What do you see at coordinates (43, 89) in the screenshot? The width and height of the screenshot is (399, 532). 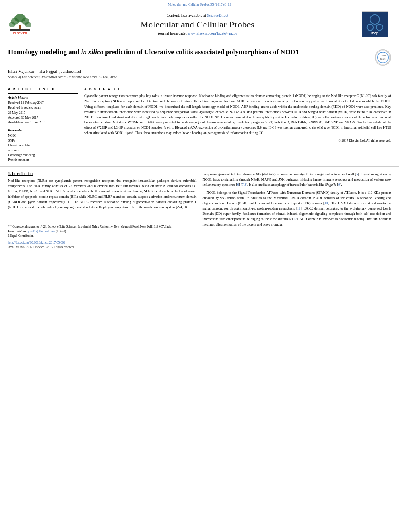 I see `article-info-header: A R T I C L E I N F O` at bounding box center [43, 89].